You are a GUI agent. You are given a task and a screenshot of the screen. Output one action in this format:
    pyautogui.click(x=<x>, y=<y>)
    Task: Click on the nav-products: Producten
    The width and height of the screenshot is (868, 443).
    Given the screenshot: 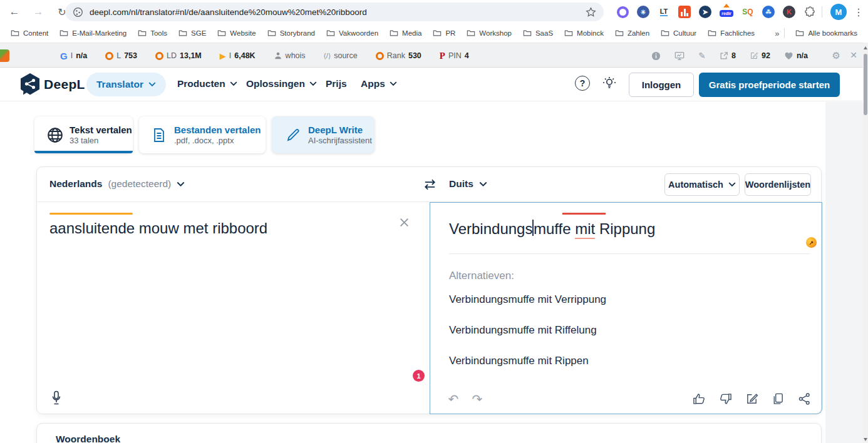 What is the action you would take?
    pyautogui.click(x=207, y=84)
    